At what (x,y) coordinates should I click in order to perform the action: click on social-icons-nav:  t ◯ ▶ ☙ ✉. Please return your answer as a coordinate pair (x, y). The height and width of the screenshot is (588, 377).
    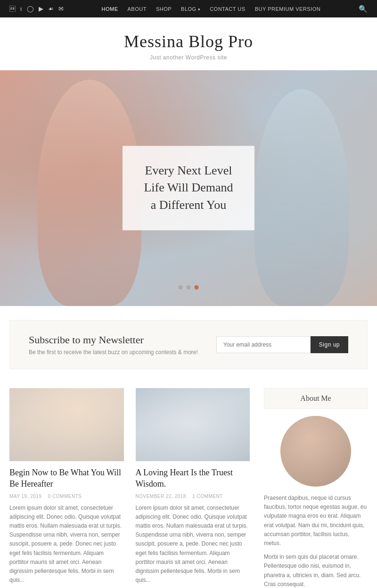
    Looking at the image, I should click on (37, 9).